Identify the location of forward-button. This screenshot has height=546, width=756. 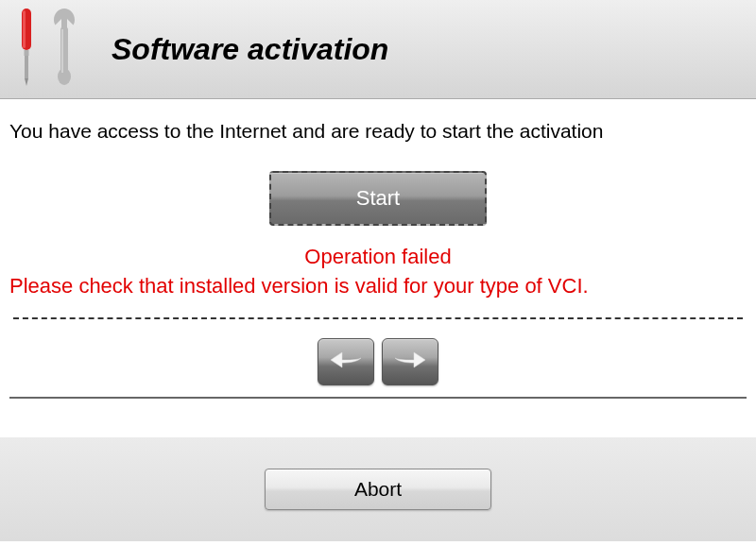
(410, 362).